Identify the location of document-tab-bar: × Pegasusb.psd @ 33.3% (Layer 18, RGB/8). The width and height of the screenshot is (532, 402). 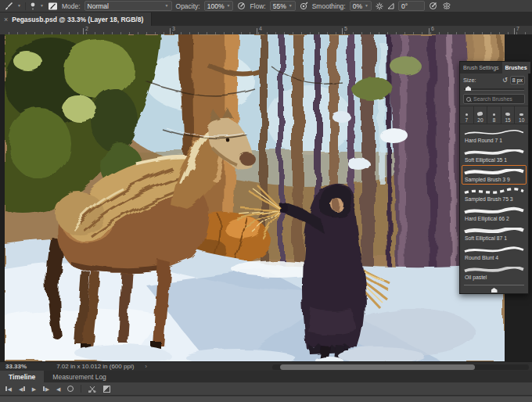
(266, 20).